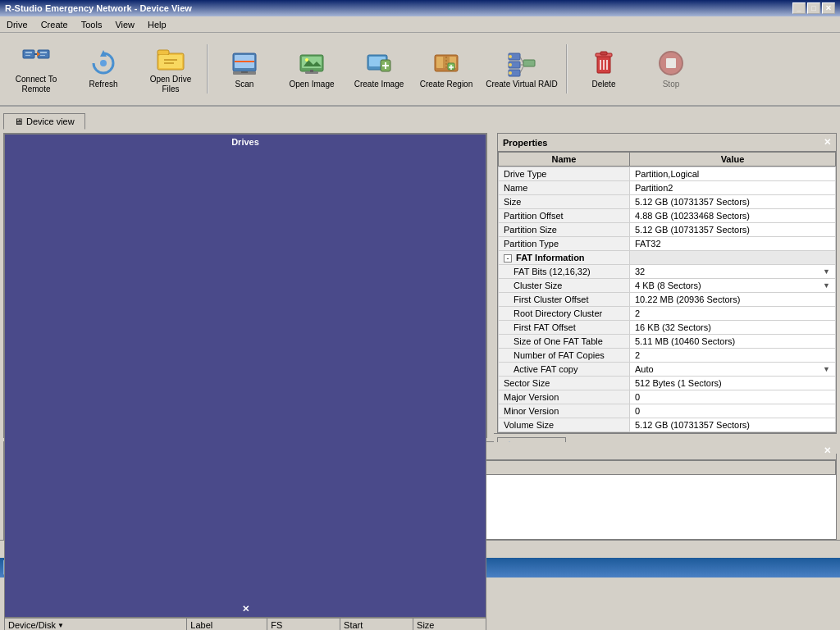 The image size is (840, 630). I want to click on create-region-button: Create Region, so click(446, 69).